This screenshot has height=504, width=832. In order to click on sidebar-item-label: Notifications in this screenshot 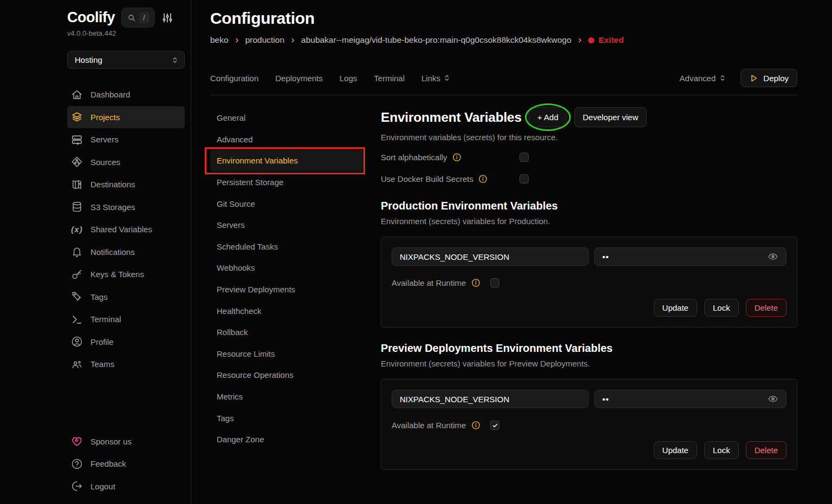, I will do `click(113, 252)`.